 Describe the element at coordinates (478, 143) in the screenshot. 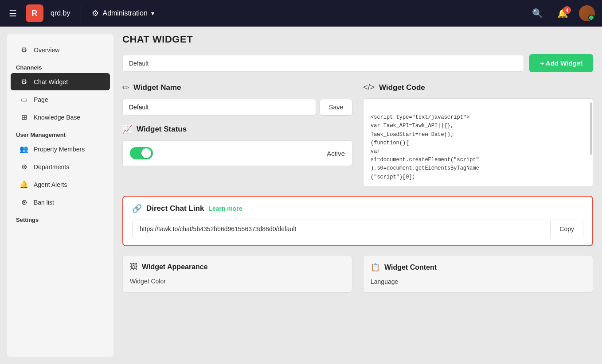

I see `widget-code-box: <script type="text/javascript"> var Tawk…` at that location.